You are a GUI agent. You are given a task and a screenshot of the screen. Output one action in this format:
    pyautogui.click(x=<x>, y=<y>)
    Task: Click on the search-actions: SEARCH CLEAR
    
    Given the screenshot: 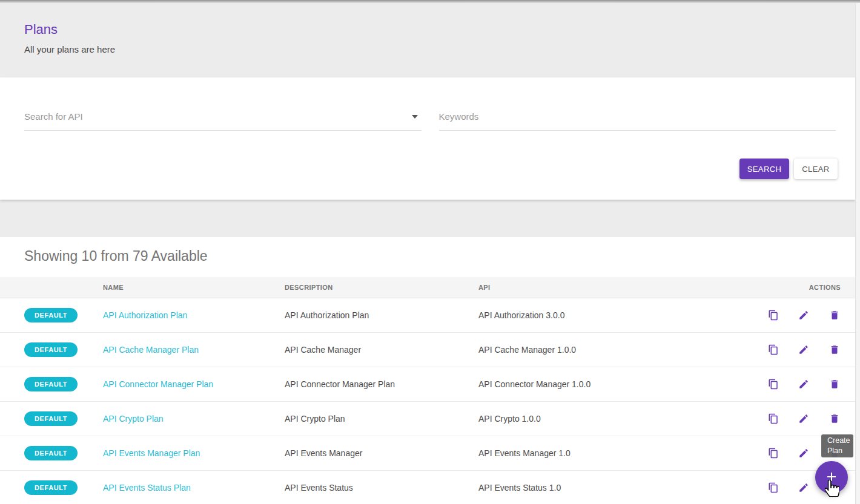 What is the action you would take?
    pyautogui.click(x=428, y=155)
    